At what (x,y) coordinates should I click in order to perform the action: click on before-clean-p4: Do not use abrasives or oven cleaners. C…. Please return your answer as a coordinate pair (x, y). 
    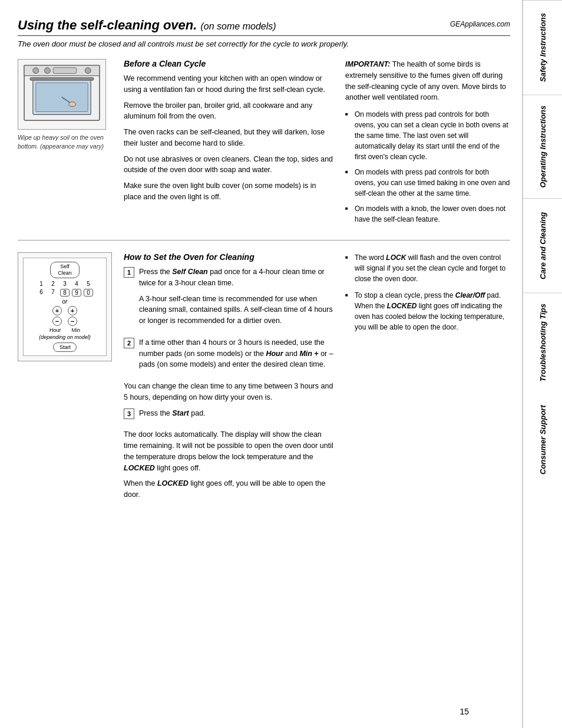
    Looking at the image, I should click on (229, 165).